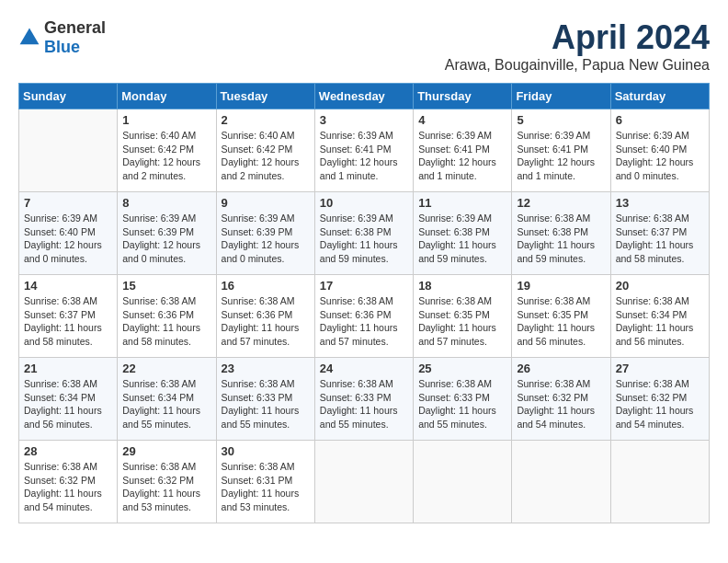  Describe the element at coordinates (660, 202) in the screenshot. I see `day-number: 13` at that location.